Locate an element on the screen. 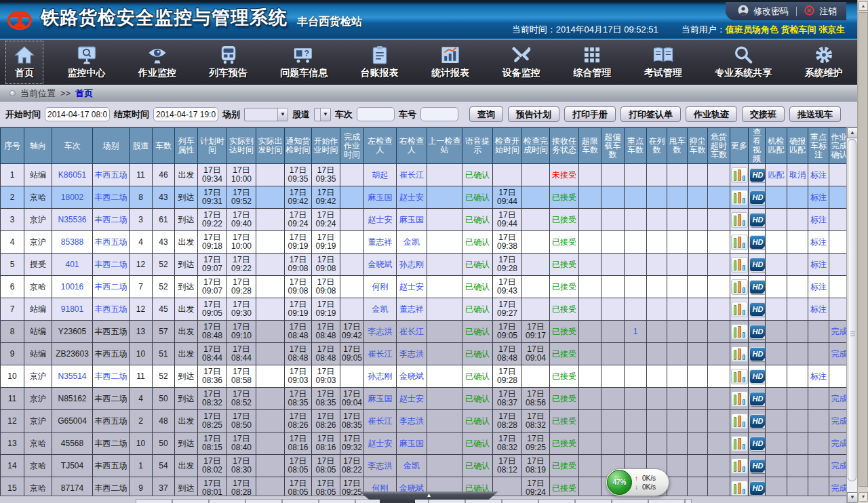 Image resolution: width=868 pixels, height=503 pixels. nav-item-system-gear: 系统维护 is located at coordinates (824, 62).